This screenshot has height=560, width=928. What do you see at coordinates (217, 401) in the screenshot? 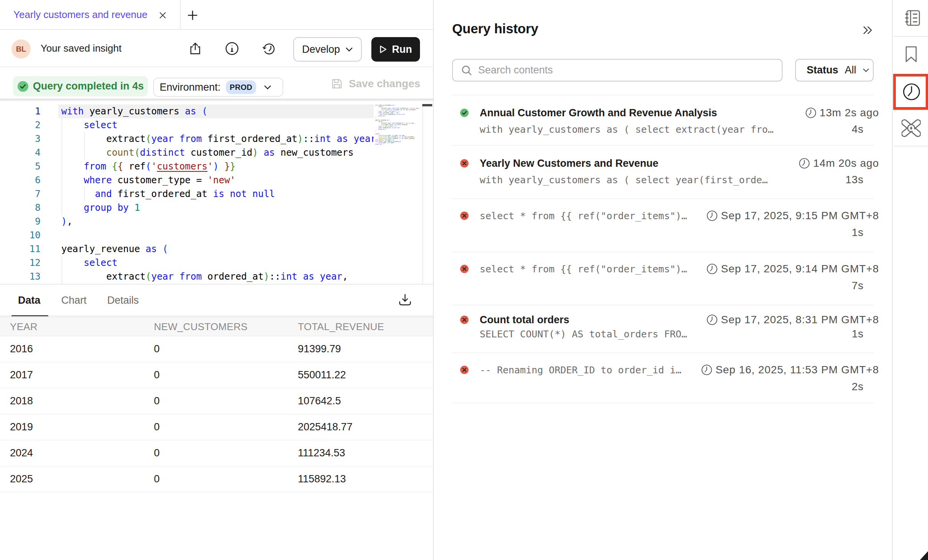
I see `table-row: 20180107642.5` at bounding box center [217, 401].